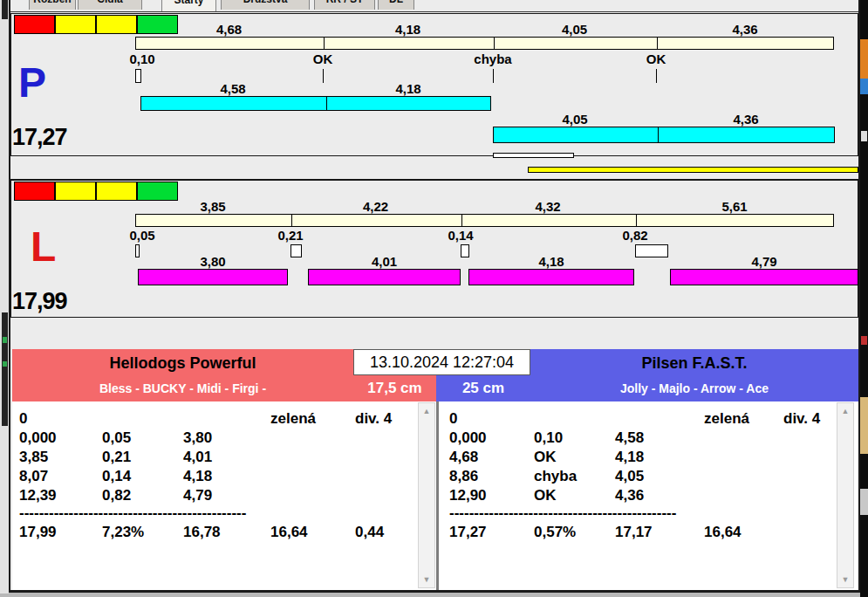  I want to click on cell-runtime: 3,80, so click(197, 438).